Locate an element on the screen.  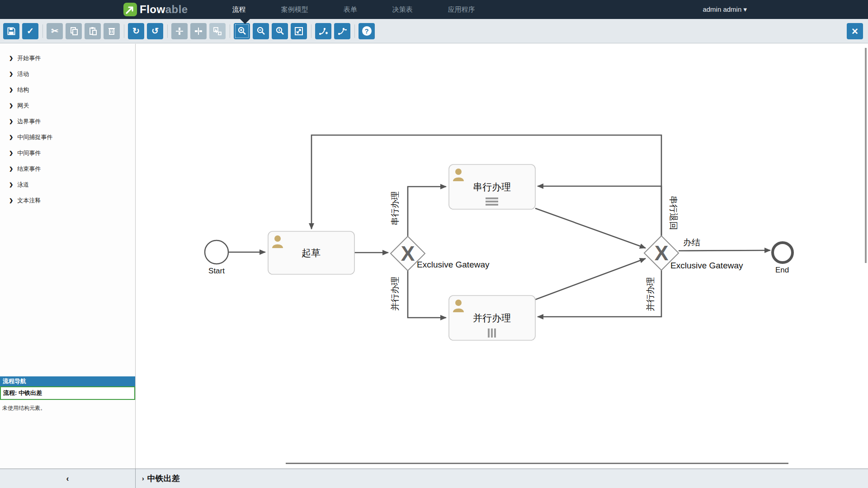
caret-down-icon: ▾ is located at coordinates (745, 9).